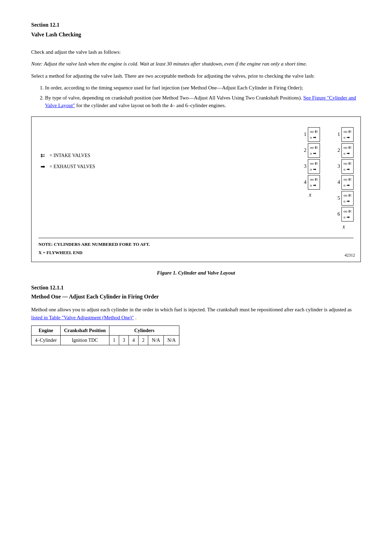 The width and height of the screenshot is (392, 555). What do you see at coordinates (350, 255) in the screenshot?
I see `figure-id: 42312` at bounding box center [350, 255].